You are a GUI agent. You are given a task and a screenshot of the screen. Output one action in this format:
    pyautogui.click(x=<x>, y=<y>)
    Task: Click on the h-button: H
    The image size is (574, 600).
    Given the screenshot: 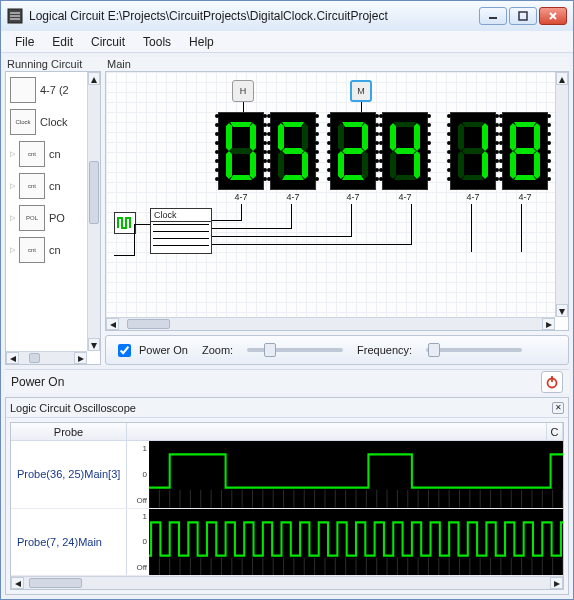 What is the action you would take?
    pyautogui.click(x=243, y=91)
    